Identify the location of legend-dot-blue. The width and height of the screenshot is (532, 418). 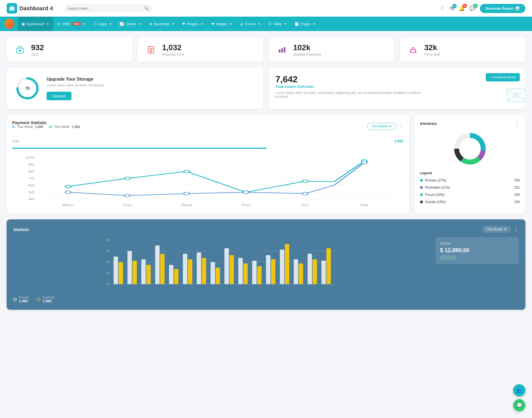
(14, 127).